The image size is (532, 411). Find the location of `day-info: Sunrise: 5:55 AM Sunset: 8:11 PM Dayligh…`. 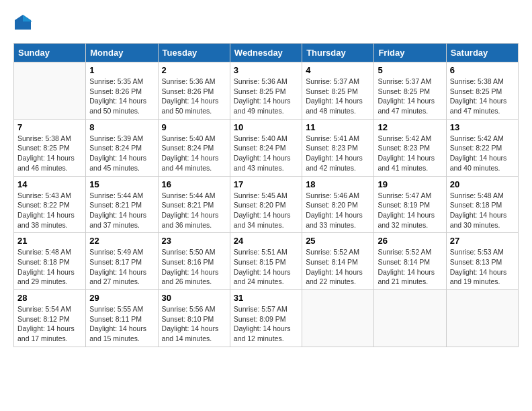

day-info: Sunrise: 5:55 AM Sunset: 8:11 PM Dayligh… is located at coordinates (122, 324).